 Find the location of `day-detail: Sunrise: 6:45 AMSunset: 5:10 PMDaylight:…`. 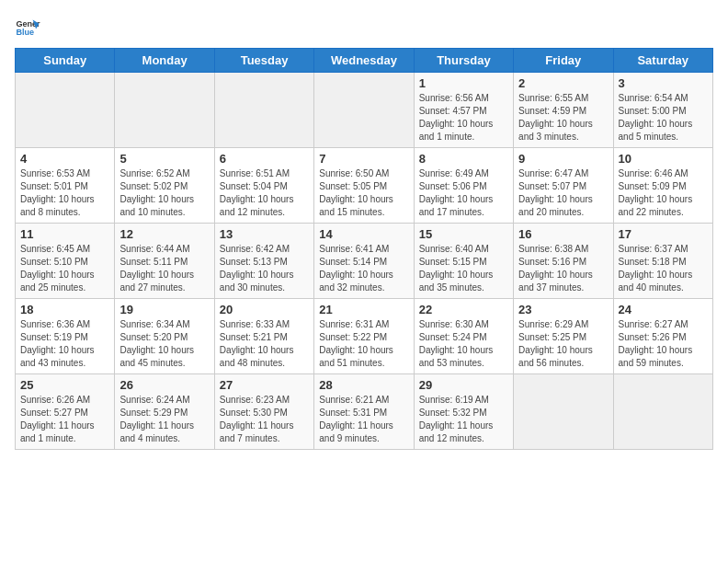

day-detail: Sunrise: 6:45 AMSunset: 5:10 PMDaylight:… is located at coordinates (64, 269).